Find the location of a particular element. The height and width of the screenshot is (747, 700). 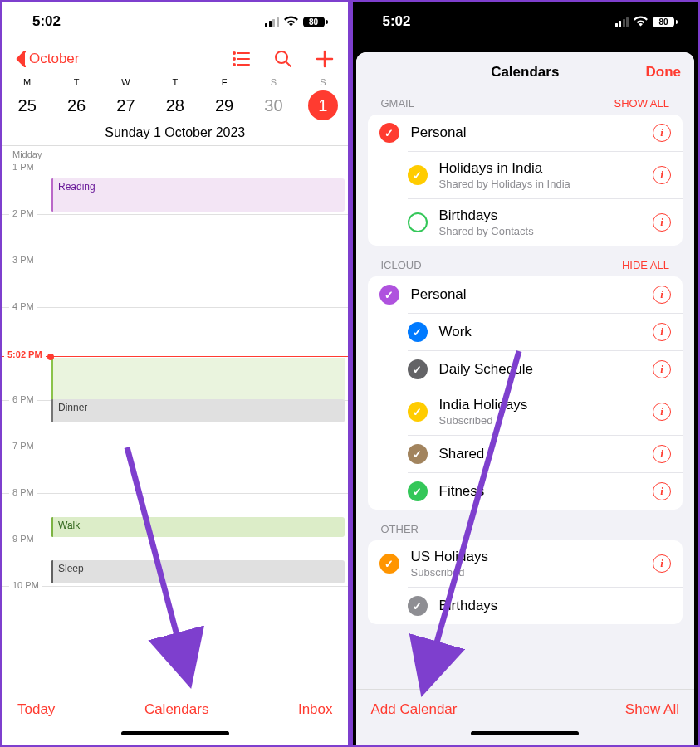

calendar-row: ✓India HolidaysSubscribedi is located at coordinates (546, 412).